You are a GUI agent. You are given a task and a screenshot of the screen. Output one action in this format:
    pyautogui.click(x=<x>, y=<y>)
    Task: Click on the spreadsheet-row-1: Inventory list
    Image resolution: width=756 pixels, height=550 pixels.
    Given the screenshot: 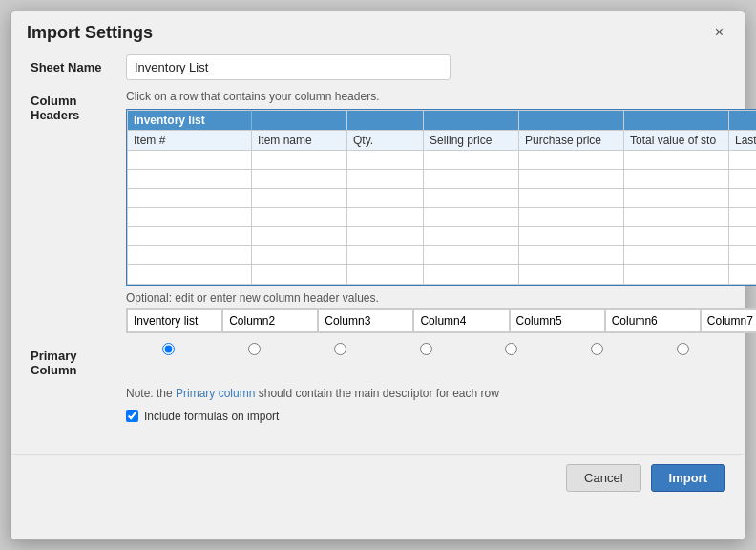 What is the action you would take?
    pyautogui.click(x=443, y=120)
    